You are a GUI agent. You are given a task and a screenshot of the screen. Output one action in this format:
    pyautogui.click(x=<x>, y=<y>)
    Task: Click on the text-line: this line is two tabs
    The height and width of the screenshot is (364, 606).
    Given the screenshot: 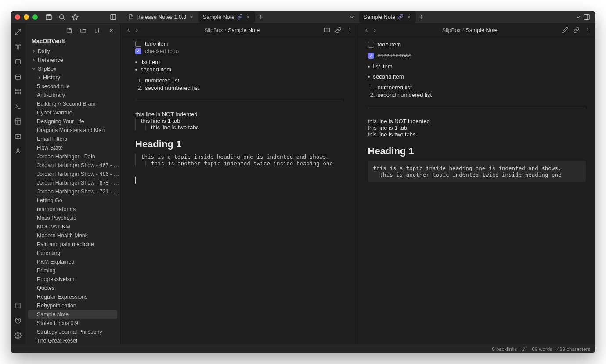 What is the action you would take?
    pyautogui.click(x=175, y=127)
    